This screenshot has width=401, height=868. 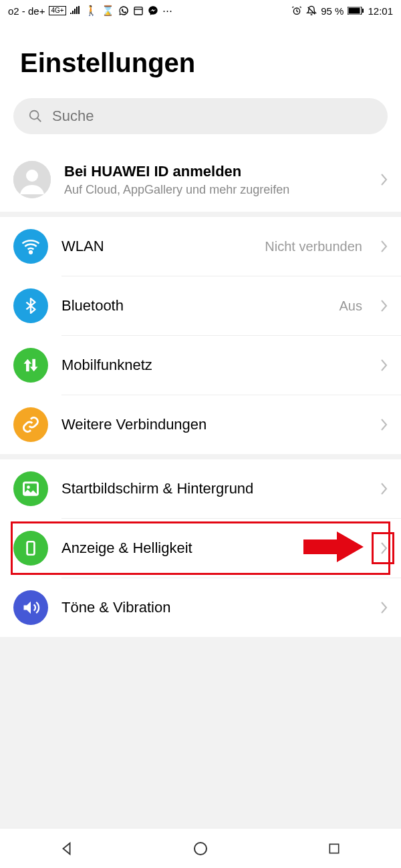 What do you see at coordinates (35, 116) in the screenshot?
I see `search-icon` at bounding box center [35, 116].